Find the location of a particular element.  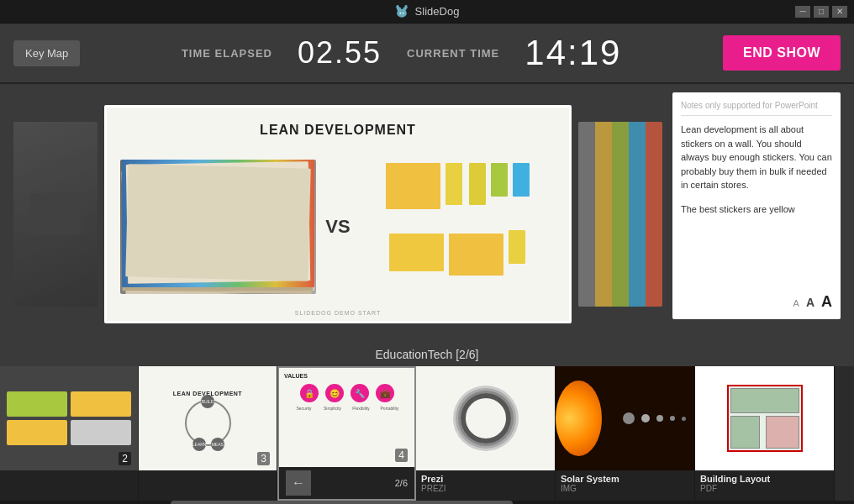

filmstrip-building-title: Building Layout is located at coordinates (765, 479).